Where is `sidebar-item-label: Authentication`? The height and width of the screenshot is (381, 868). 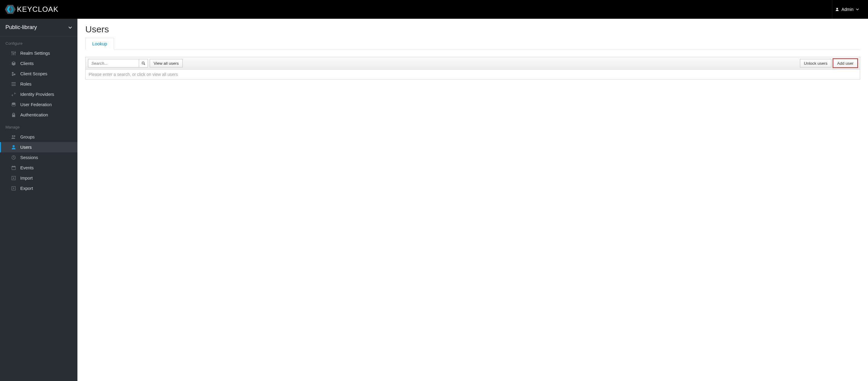
sidebar-item-label: Authentication is located at coordinates (34, 115).